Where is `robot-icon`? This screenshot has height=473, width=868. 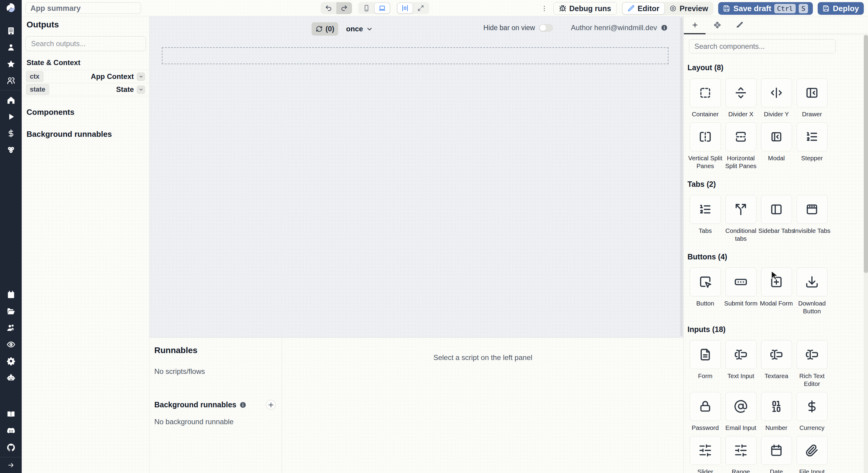
robot-icon is located at coordinates (11, 377).